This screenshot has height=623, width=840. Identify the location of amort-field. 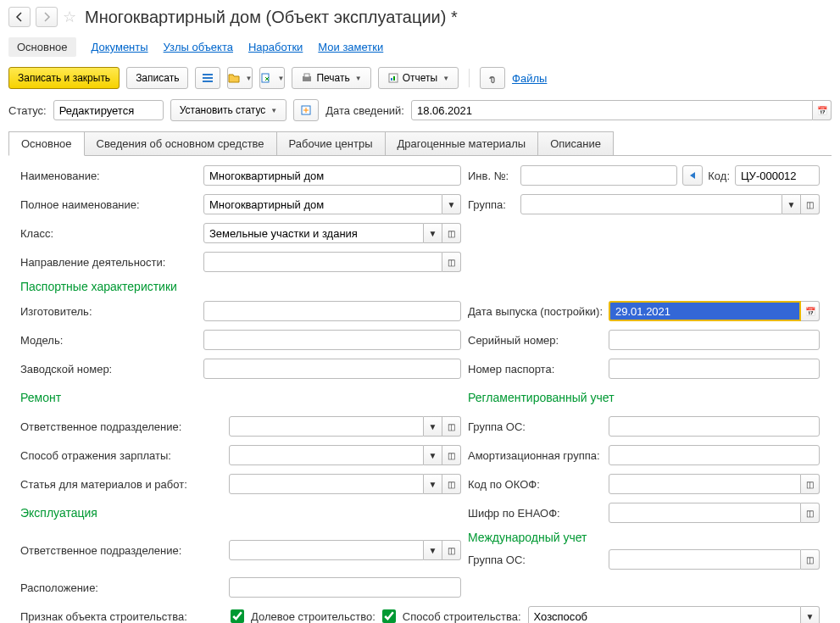
(714, 455).